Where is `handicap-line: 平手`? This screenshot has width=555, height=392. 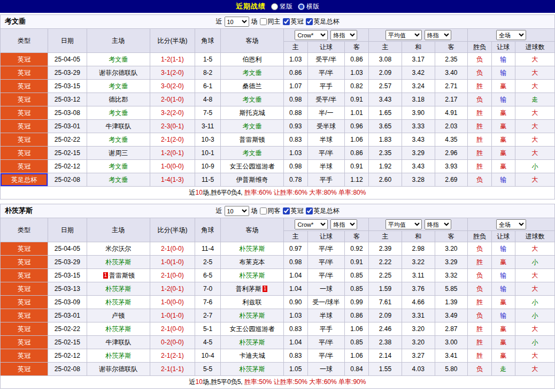 handicap-line: 平手 is located at coordinates (326, 180).